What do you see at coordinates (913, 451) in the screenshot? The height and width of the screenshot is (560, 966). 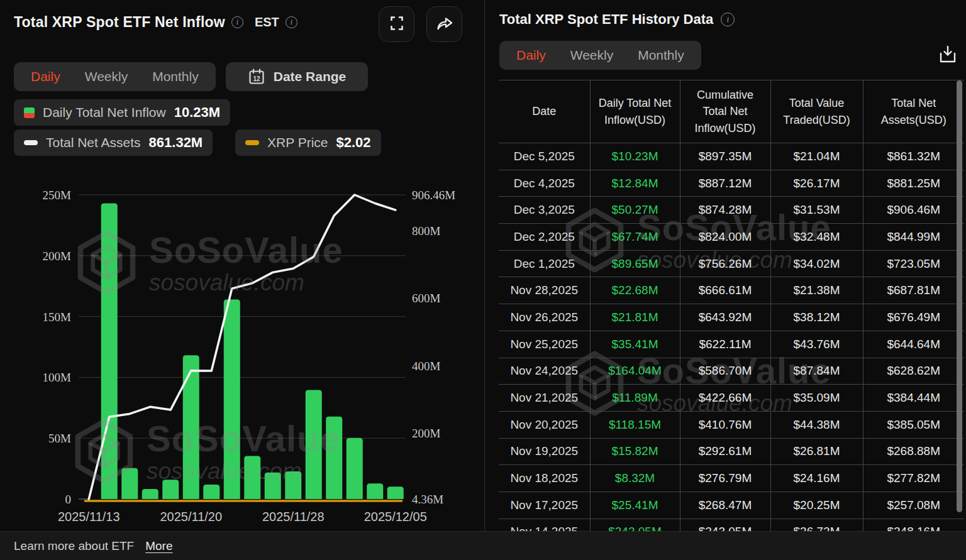 I see `table-cell: $268.88M` at bounding box center [913, 451].